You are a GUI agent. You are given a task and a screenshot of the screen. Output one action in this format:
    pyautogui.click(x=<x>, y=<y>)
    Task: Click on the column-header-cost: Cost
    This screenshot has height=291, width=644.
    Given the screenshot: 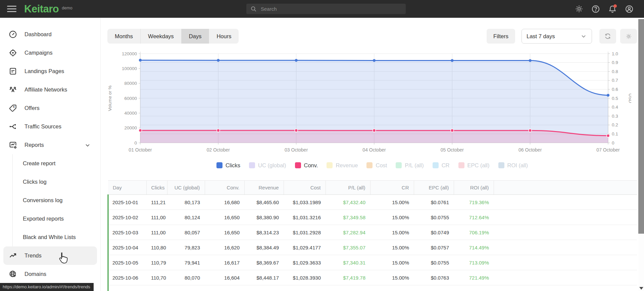 What is the action you would take?
    pyautogui.click(x=305, y=188)
    